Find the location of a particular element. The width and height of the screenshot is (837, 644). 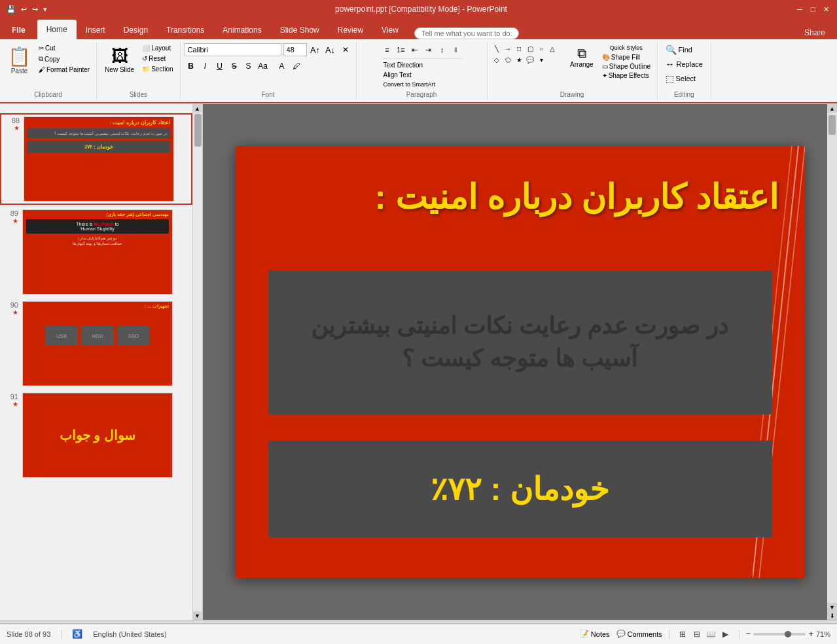

copy-button: ⧉ Copy is located at coordinates (64, 59).